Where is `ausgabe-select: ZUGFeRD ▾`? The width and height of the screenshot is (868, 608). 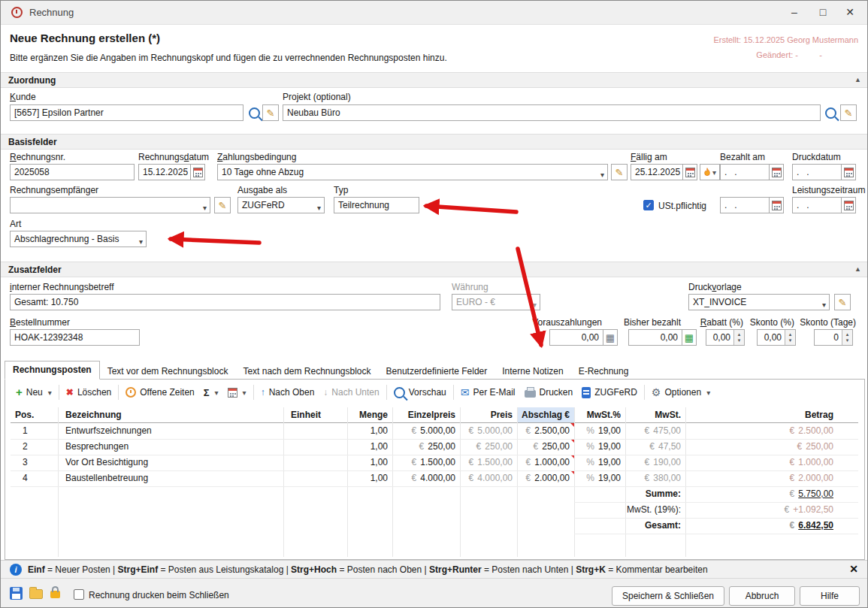 ausgabe-select: ZUGFeRD ▾ is located at coordinates (281, 205).